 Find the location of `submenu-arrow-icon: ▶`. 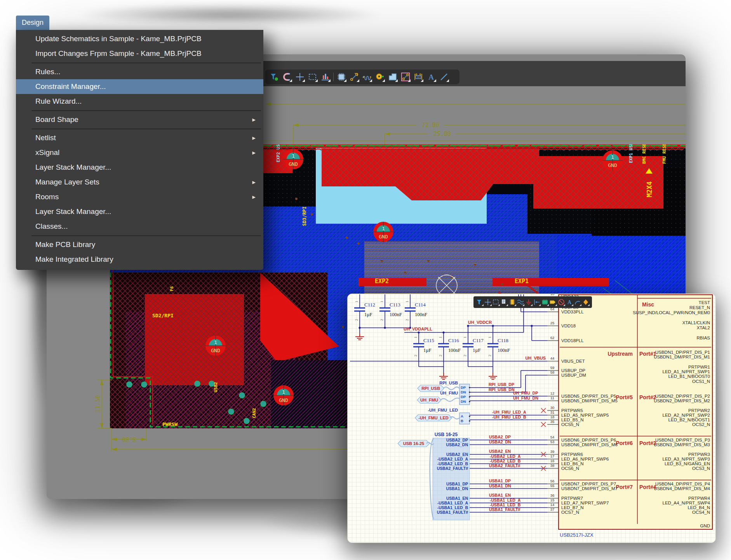

submenu-arrow-icon: ▶ is located at coordinates (254, 153).